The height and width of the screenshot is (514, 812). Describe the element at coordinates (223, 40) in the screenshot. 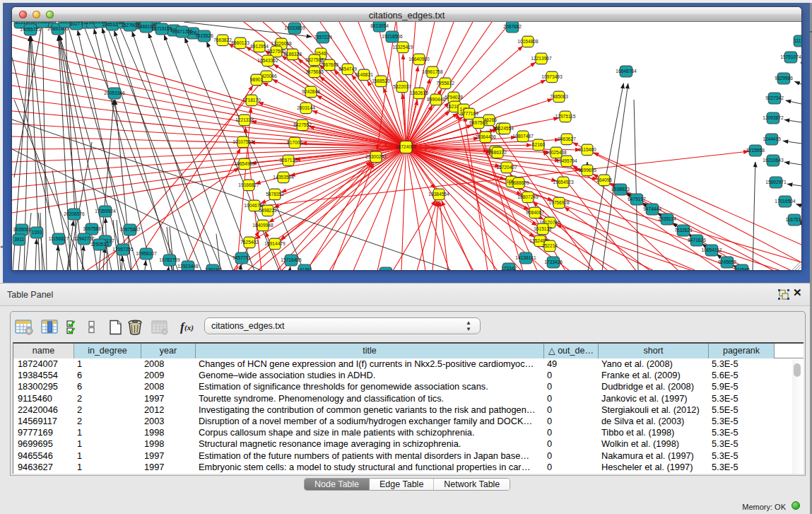

I see `svg-text: 7663822` at that location.